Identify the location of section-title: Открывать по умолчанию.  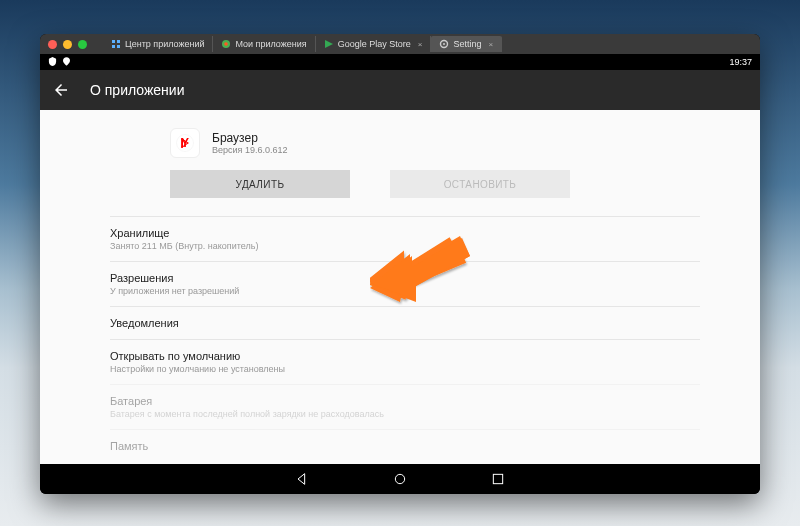
(405, 356).